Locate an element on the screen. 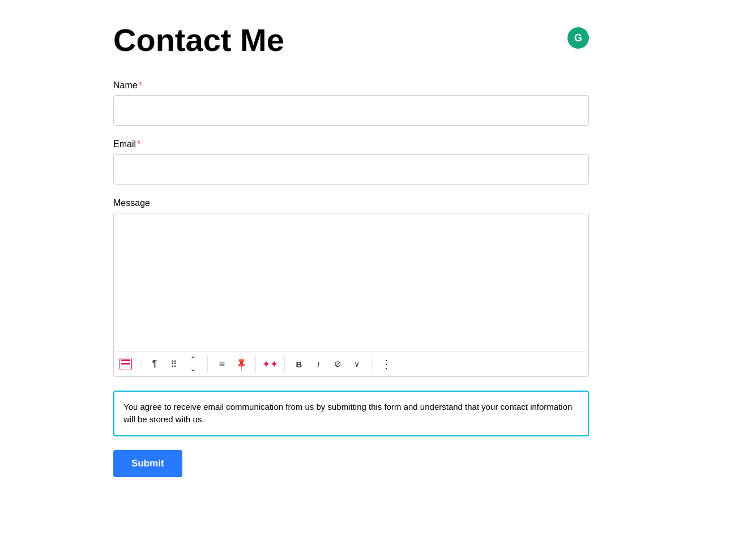 The width and height of the screenshot is (756, 540). page-title: Contact Me is located at coordinates (199, 40).